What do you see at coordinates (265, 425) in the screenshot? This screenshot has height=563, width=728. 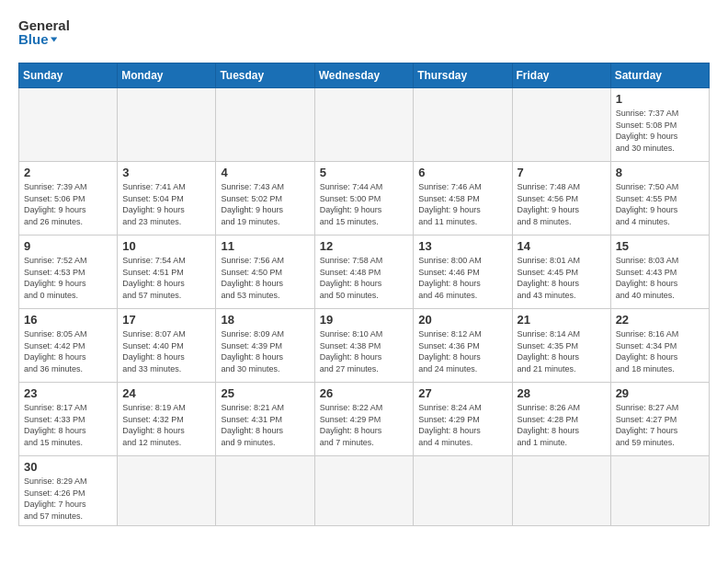 I see `day-info: Sunrise: 8:21 AM Sunset: 4:31 PM Dayligh…` at bounding box center [265, 425].